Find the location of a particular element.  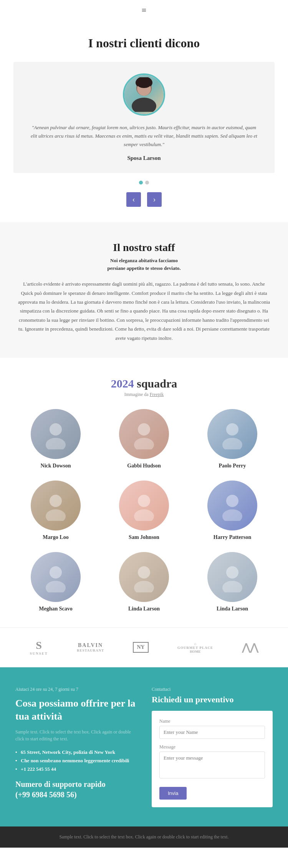

contact-phone: (+99 6984 5698 56) is located at coordinates (76, 795).